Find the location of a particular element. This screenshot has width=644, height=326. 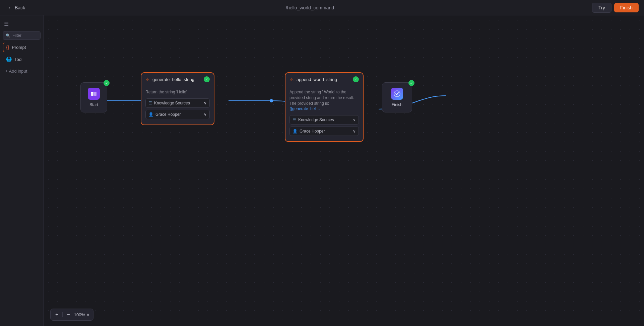

sidebar-item-label: Prompt is located at coordinates (19, 48).